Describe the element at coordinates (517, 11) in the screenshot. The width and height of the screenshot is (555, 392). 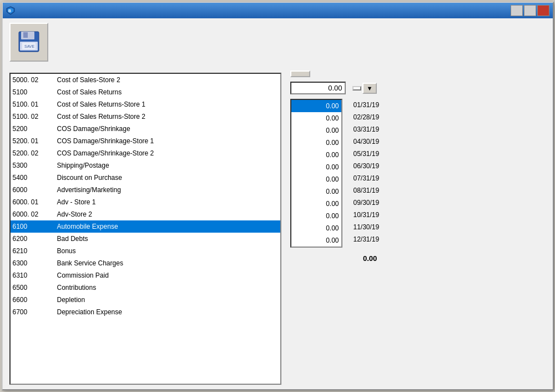
I see `minimize-button` at that location.